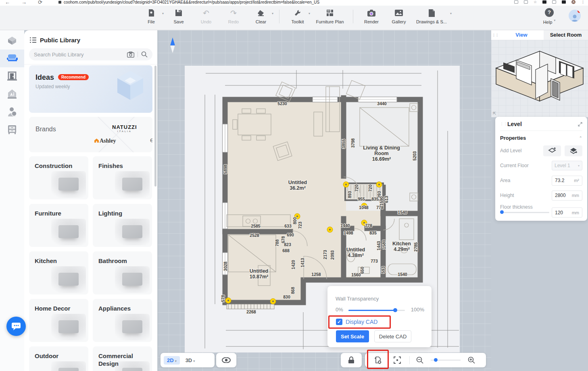  I want to click on ideas-subtitle: Updated weekly, so click(52, 87).